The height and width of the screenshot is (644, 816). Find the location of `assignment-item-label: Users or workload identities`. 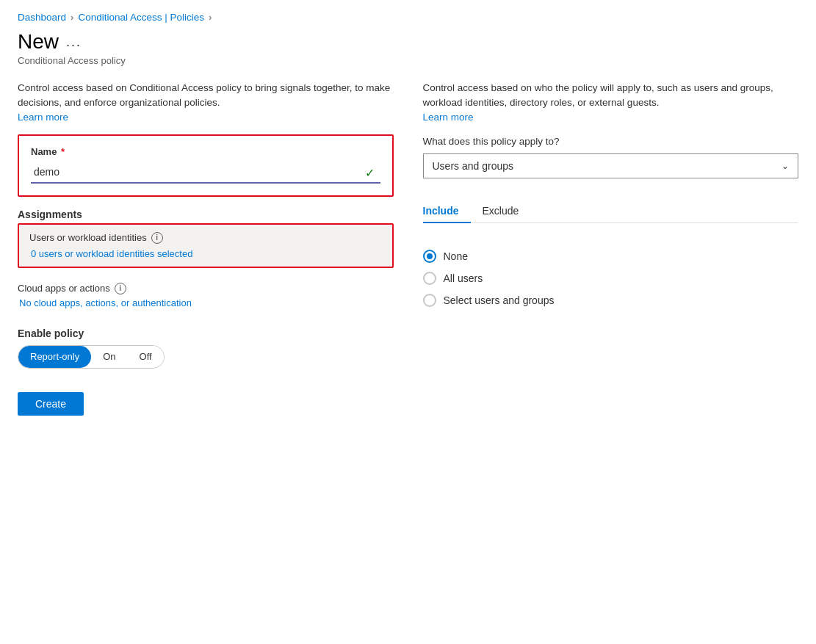

assignment-item-label: Users or workload identities is located at coordinates (88, 238).